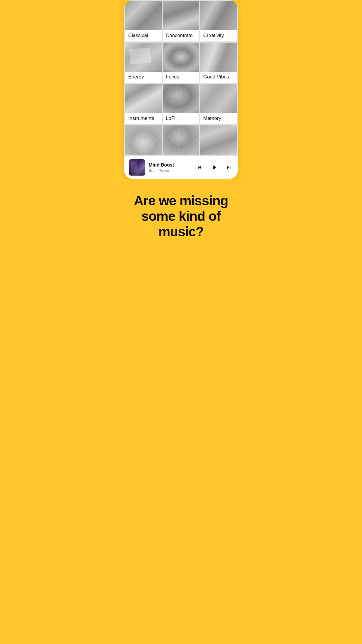 This screenshot has height=644, width=362. I want to click on grid-item-row4a, so click(143, 140).